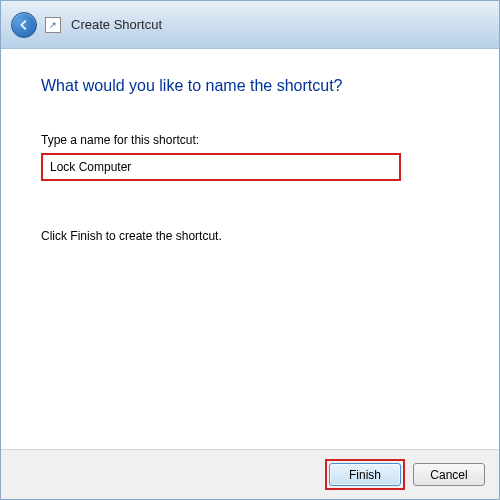 This screenshot has width=500, height=500. Describe the element at coordinates (250, 25) in the screenshot. I see `titlebar: ↗ Create Shortcut` at that location.